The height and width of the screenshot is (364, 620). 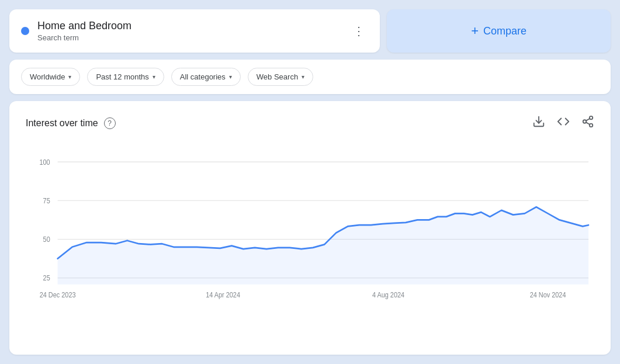 I want to click on svg-text: 25, so click(x=47, y=278).